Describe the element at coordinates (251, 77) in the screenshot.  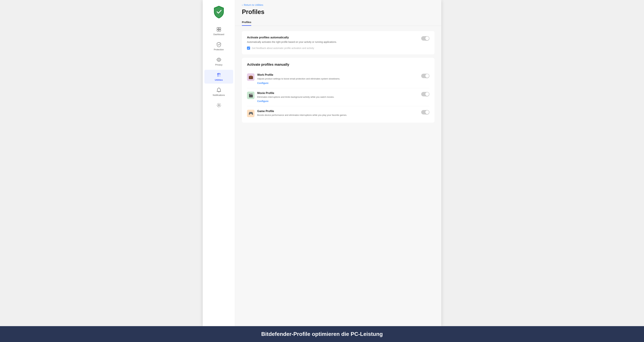
I see `work-briefcase-icon: 💼` at that location.